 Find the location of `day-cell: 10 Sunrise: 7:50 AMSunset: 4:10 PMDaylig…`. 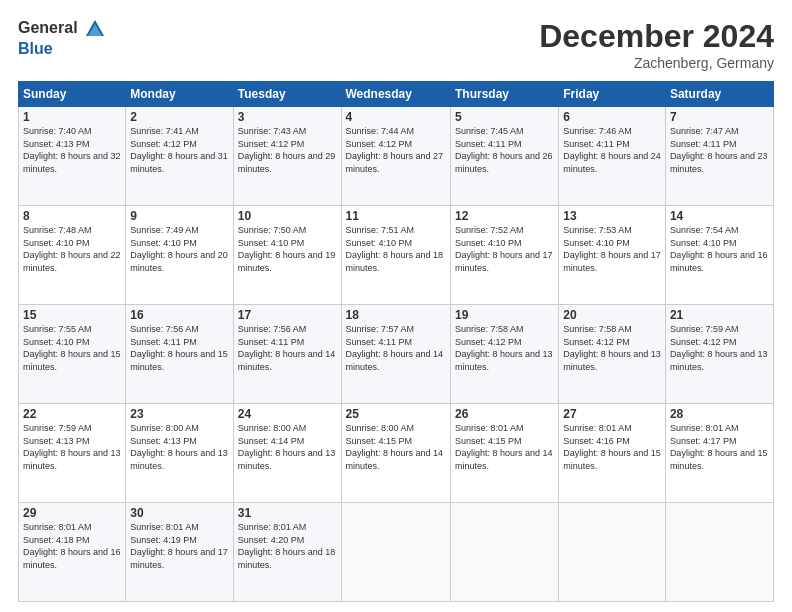

day-cell: 10 Sunrise: 7:50 AMSunset: 4:10 PMDaylig… is located at coordinates (287, 256).